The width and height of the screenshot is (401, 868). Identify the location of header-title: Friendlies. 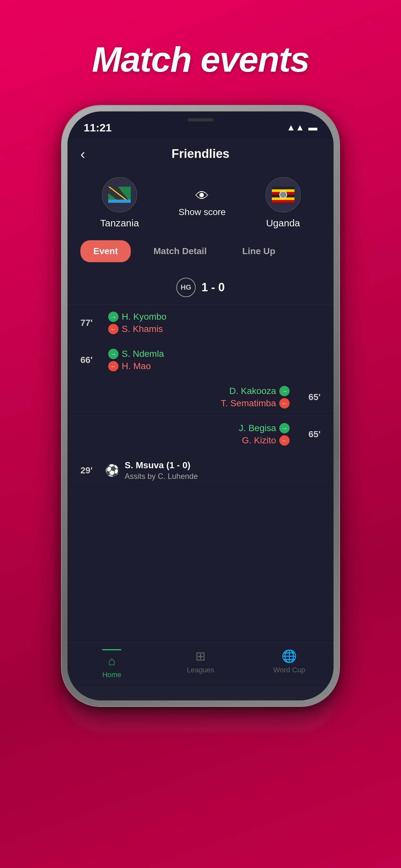
(201, 154).